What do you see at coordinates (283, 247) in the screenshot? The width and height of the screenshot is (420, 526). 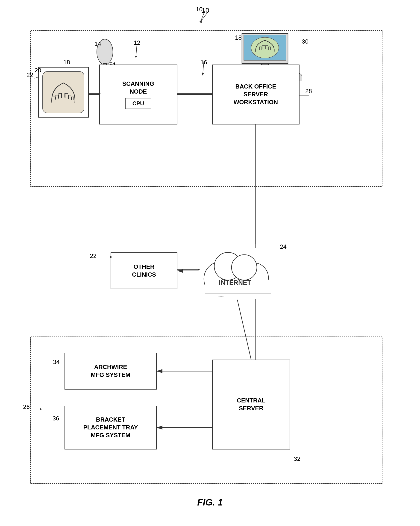 I see `ref-24: 24` at bounding box center [283, 247].